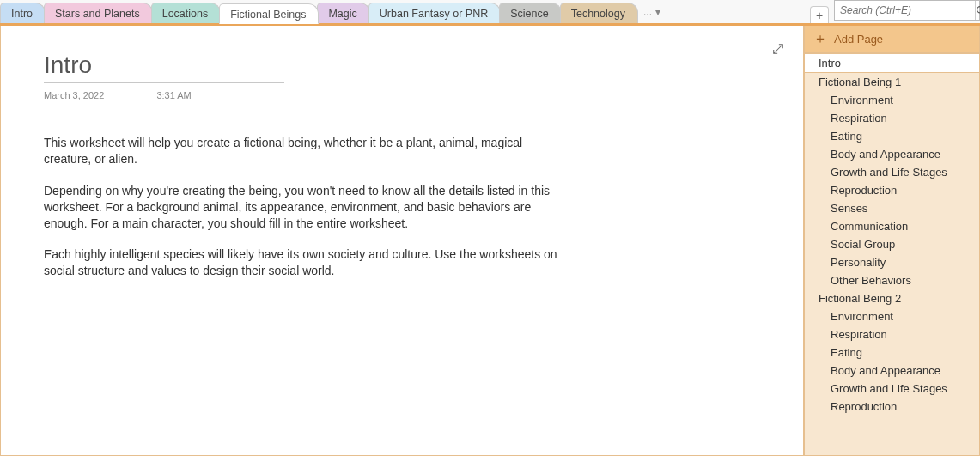  Describe the element at coordinates (778, 49) in the screenshot. I see `expand-icon` at that location.